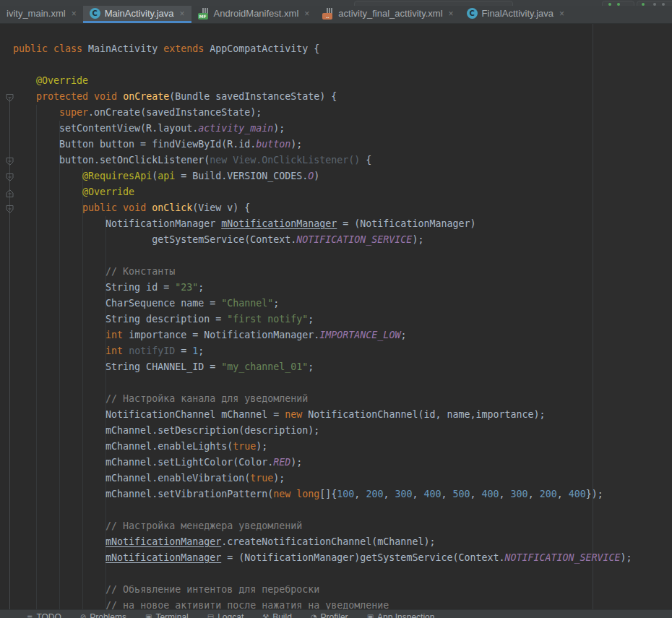 The width and height of the screenshot is (672, 618). I want to click on code-line: String description = "first notify";, so click(336, 319).